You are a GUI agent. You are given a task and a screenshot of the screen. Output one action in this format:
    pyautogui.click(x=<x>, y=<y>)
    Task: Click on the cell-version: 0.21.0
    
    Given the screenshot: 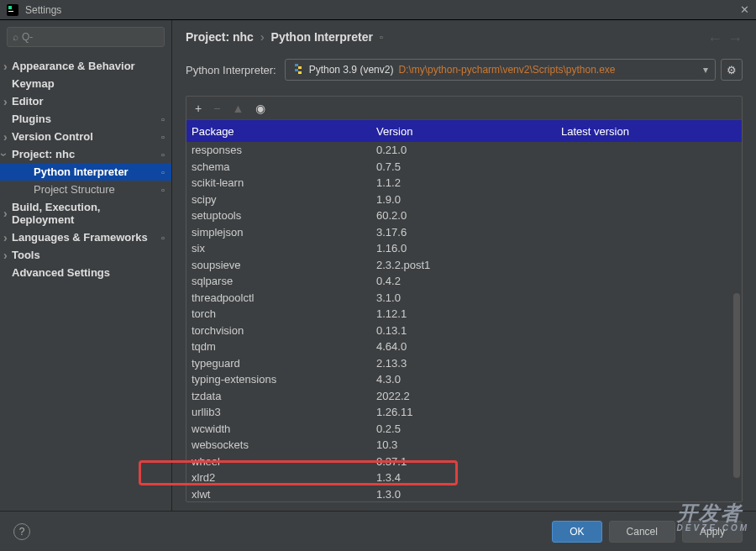 What is the action you would take?
    pyautogui.click(x=469, y=150)
    